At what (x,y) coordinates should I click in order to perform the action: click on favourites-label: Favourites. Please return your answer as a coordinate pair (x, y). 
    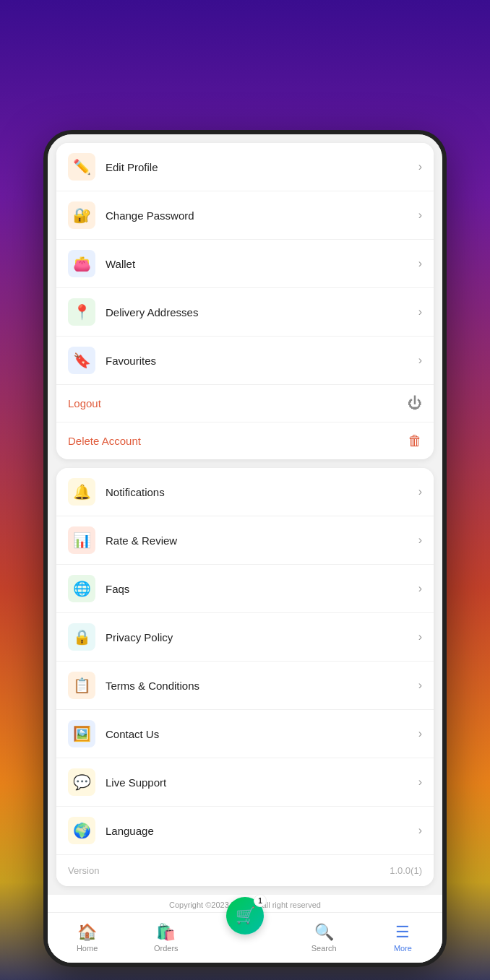
    Looking at the image, I should click on (262, 361).